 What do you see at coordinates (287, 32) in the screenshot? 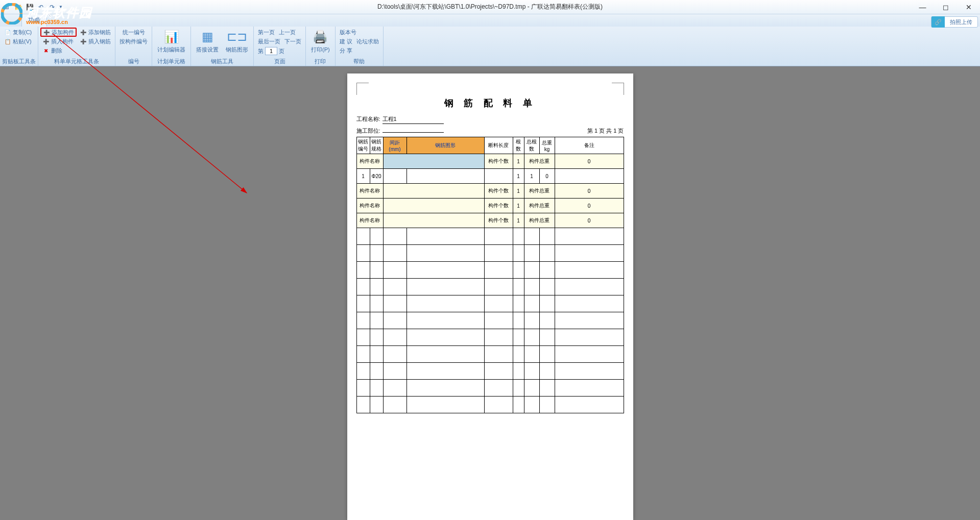
I see `prev-page-button: 上一页` at bounding box center [287, 32].